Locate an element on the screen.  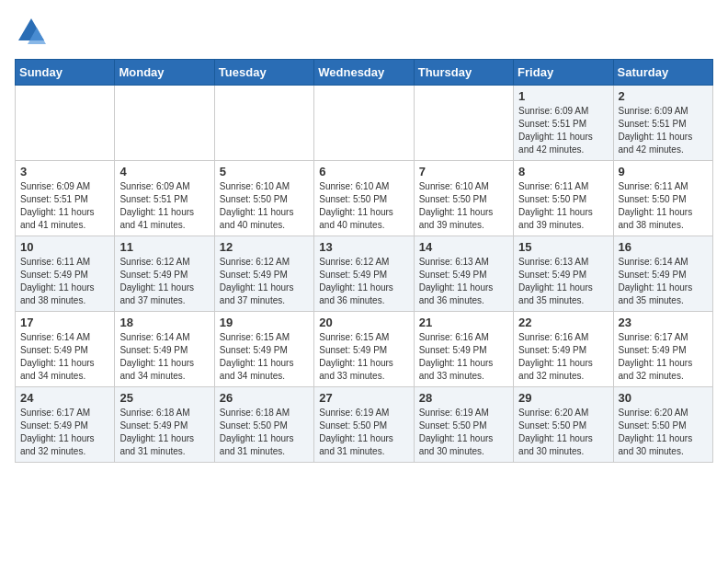
calendar-cell: 12Sunrise: 6:12 AM Sunset: 5:49 PM Dayli… is located at coordinates (264, 274).